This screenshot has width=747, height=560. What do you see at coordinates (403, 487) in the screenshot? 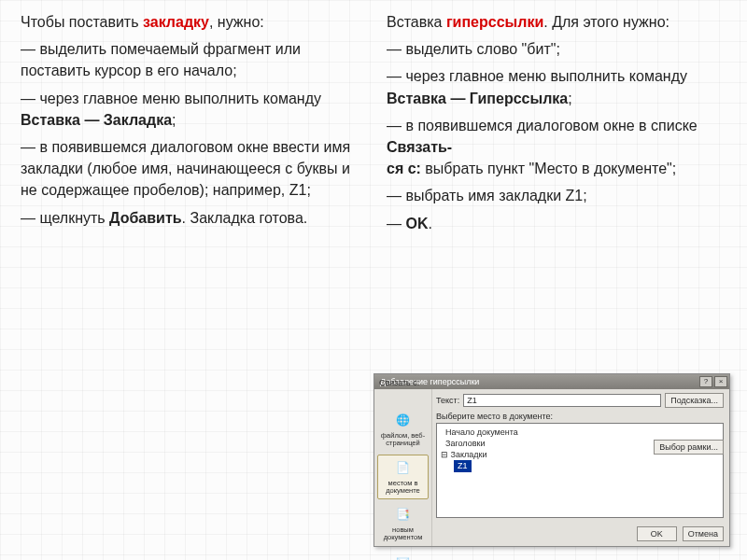
I see `sidebar-item-label: местом в документе` at bounding box center [403, 487].